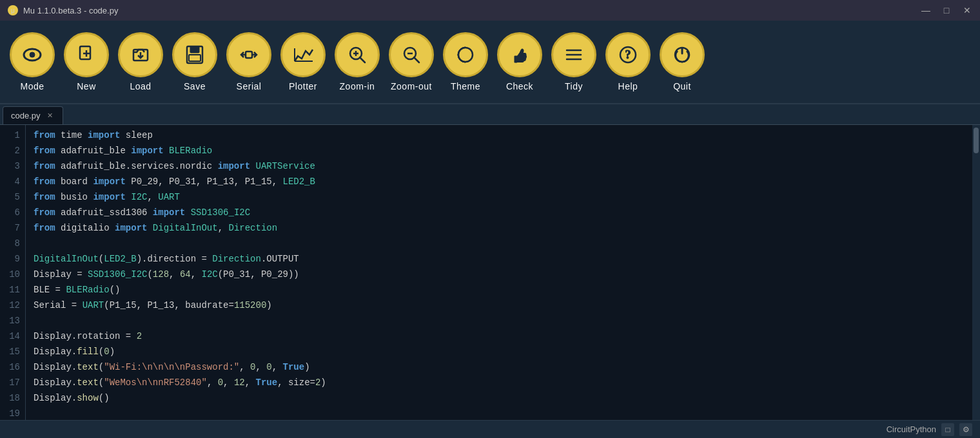 The image size is (980, 438). What do you see at coordinates (86, 86) in the screenshot?
I see `new-label: New` at bounding box center [86, 86].